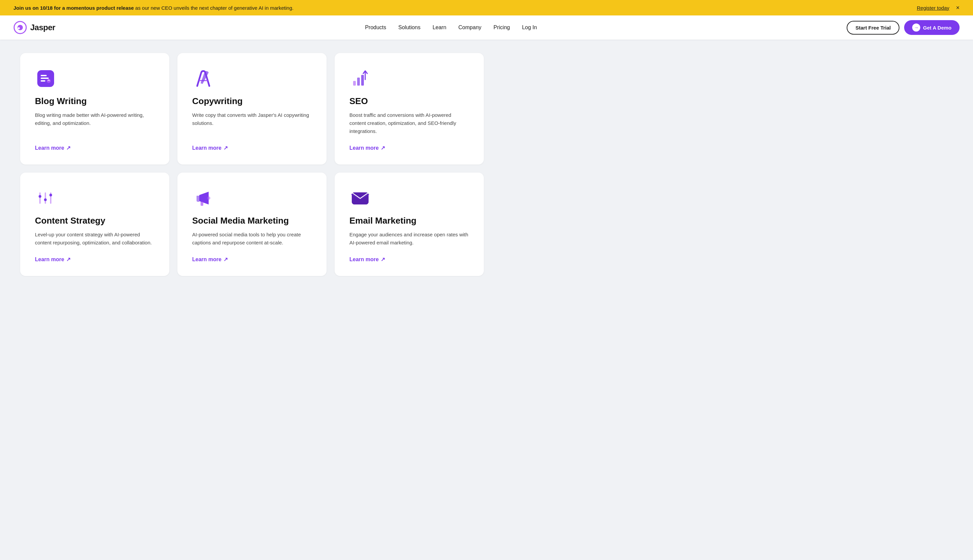  What do you see at coordinates (410, 123) in the screenshot?
I see `seo-description: Boost traffic and conversions with AI-po…` at bounding box center [410, 123].